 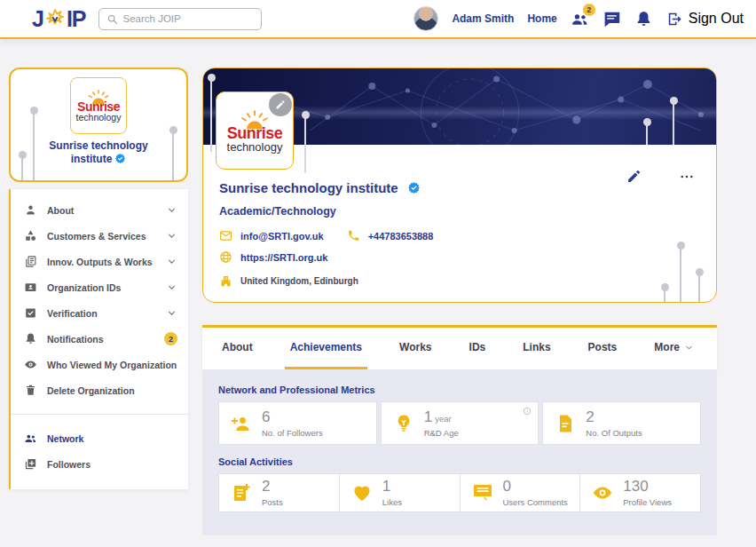 What do you see at coordinates (99, 339) in the screenshot?
I see `sidebar-item-notifications: Notifications2` at bounding box center [99, 339].